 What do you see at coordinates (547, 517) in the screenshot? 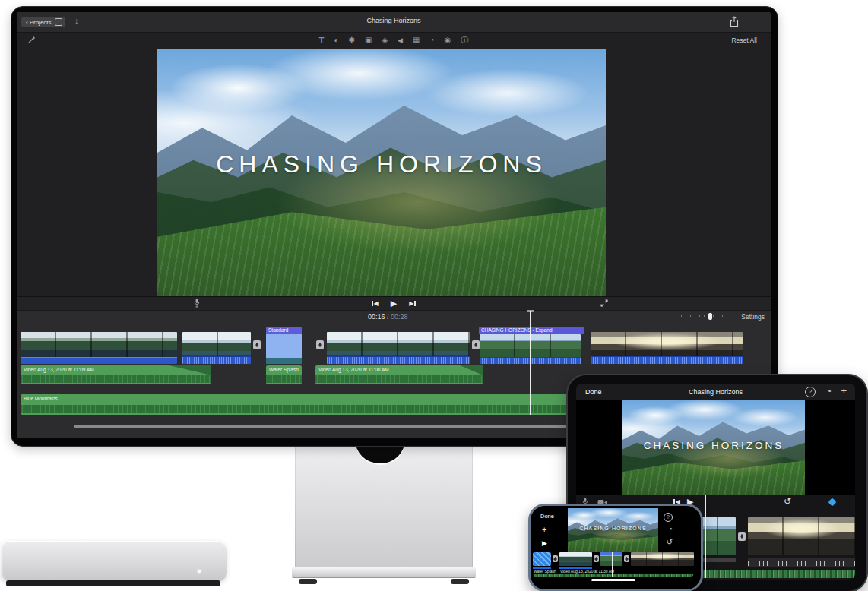
I see `iphone-done-button: Done` at bounding box center [547, 517].